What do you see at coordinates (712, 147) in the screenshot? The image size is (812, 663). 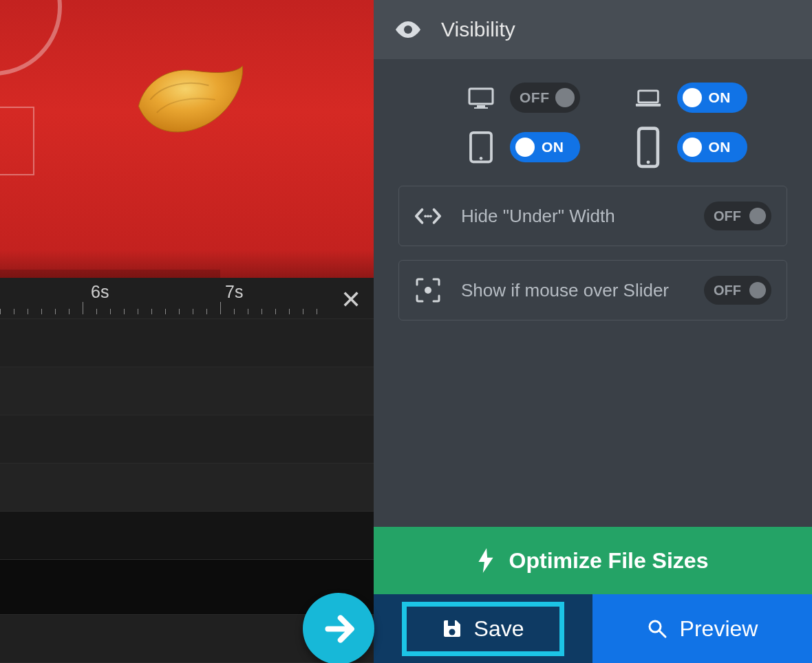 I see `visibility-phone-toggle: ON` at bounding box center [712, 147].